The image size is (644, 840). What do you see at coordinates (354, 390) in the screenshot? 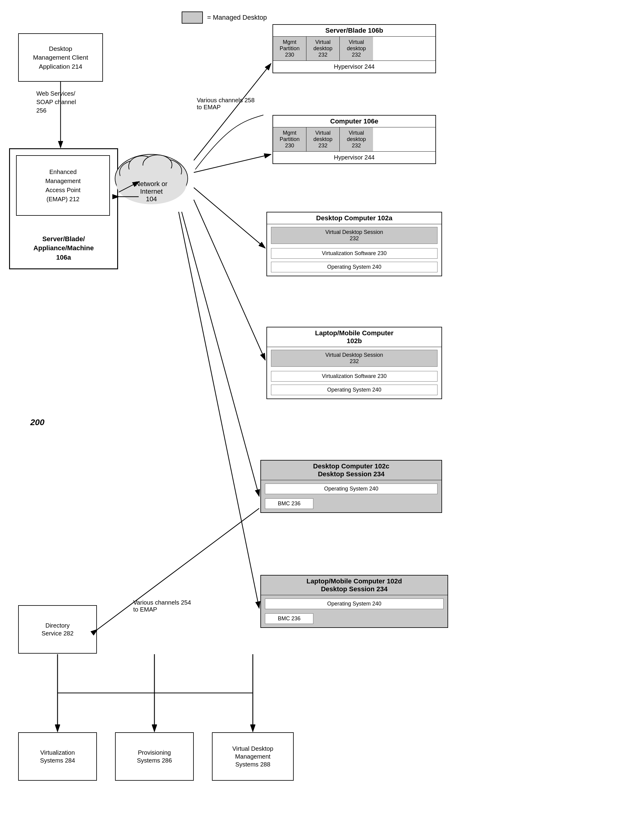
I see `laptop-102b-os: Operating System 240` at bounding box center [354, 390].